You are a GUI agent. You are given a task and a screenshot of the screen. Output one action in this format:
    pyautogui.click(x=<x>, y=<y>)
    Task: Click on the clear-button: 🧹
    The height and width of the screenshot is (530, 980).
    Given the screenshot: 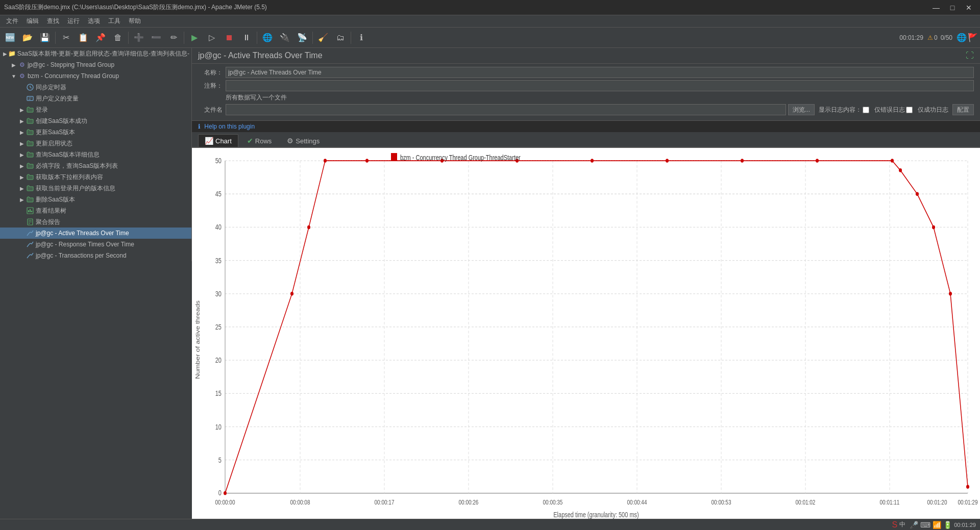 What is the action you would take?
    pyautogui.click(x=323, y=38)
    